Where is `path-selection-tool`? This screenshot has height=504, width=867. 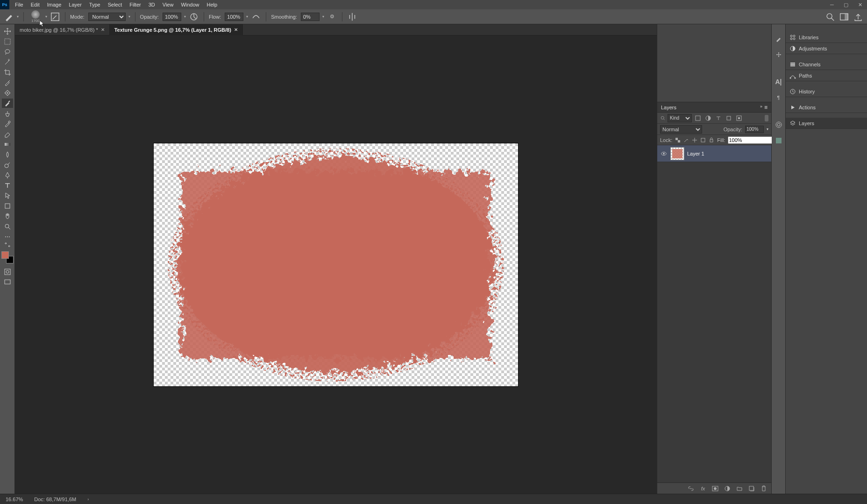 path-selection-tool is located at coordinates (7, 196).